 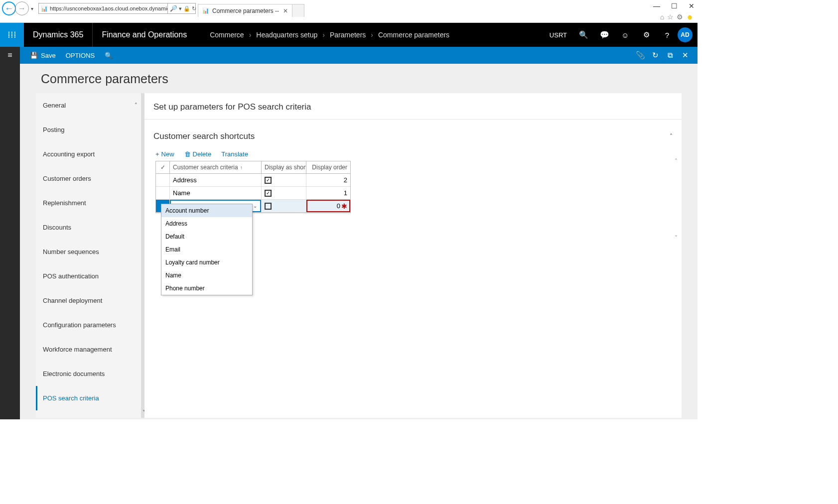 I want to click on options-button: OPTIONS, so click(x=81, y=55).